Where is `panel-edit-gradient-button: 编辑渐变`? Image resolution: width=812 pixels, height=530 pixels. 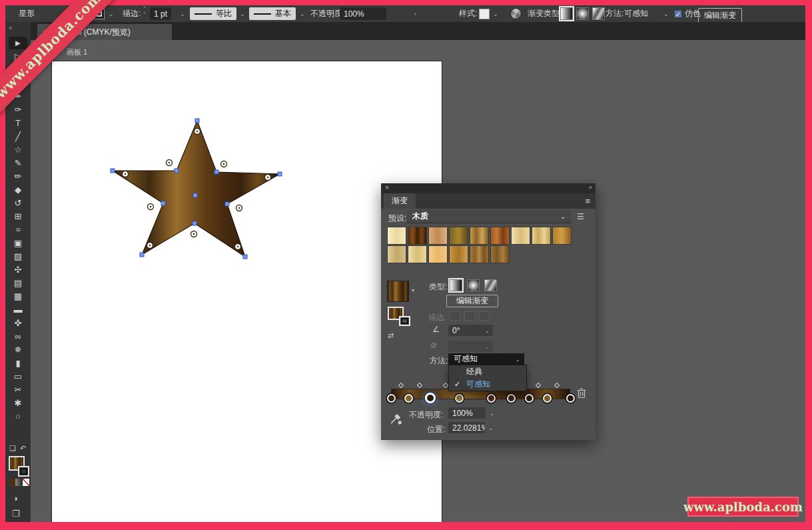
panel-edit-gradient-button: 编辑渐变 is located at coordinates (472, 301).